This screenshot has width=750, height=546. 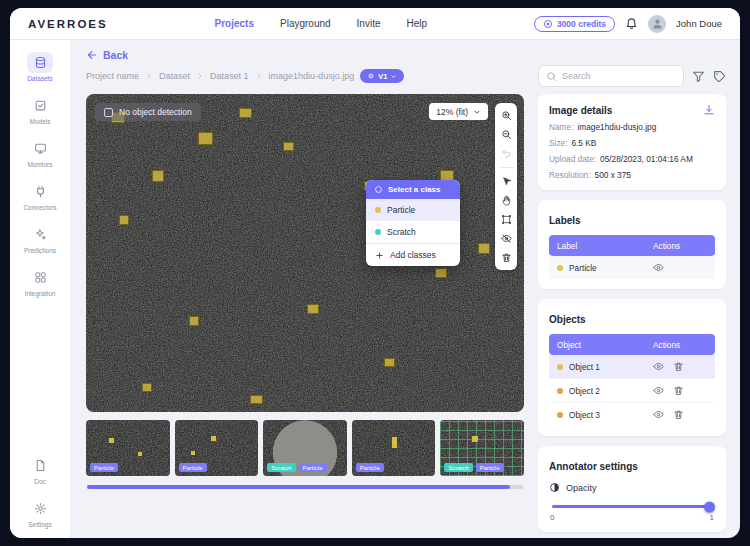 I want to click on credits-badge: 3000 credits, so click(x=574, y=24).